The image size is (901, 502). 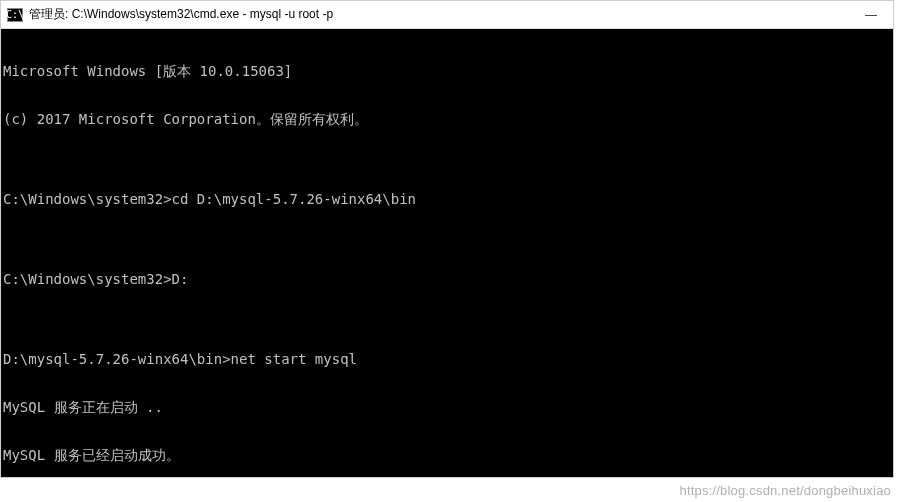 What do you see at coordinates (447, 71) in the screenshot?
I see `terminal-line: Microsoft Windows [版本 10.0.15063]` at bounding box center [447, 71].